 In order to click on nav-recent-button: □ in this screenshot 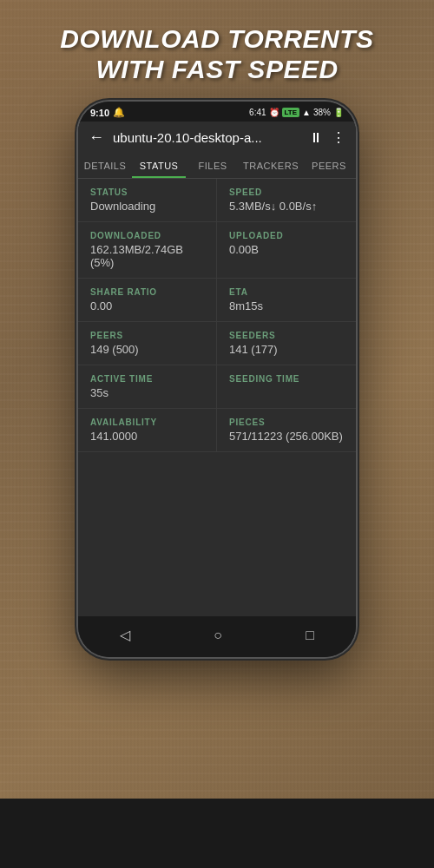, I will do `click(310, 635)`.